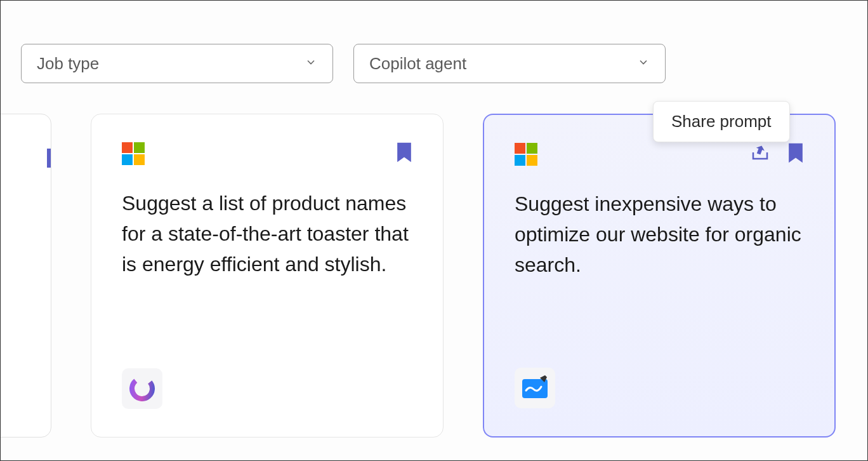  I want to click on copilot-agent-label: Copilot agent, so click(418, 63).